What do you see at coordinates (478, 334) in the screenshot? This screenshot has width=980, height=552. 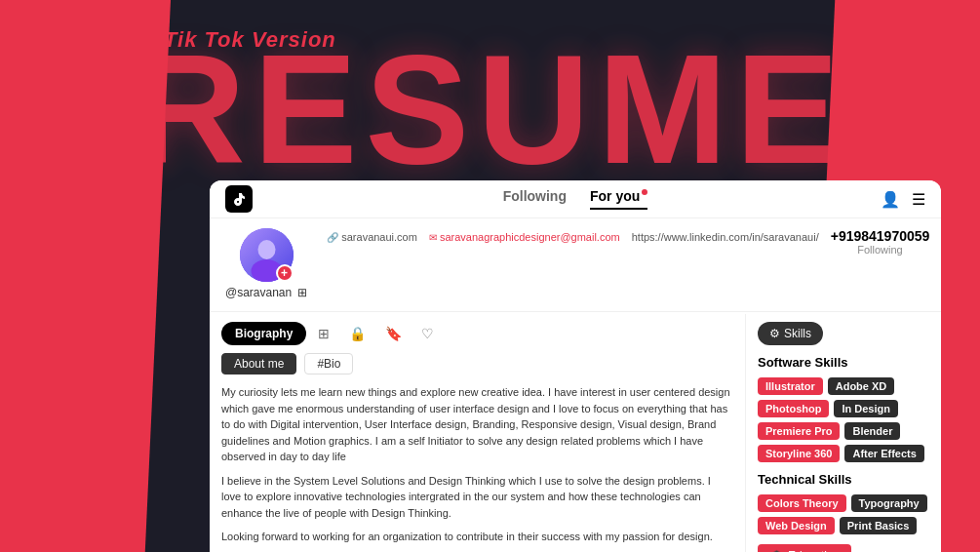 I see `section-tab-bar: Biography ⊞ 🔒 🔖 ♡` at bounding box center [478, 334].